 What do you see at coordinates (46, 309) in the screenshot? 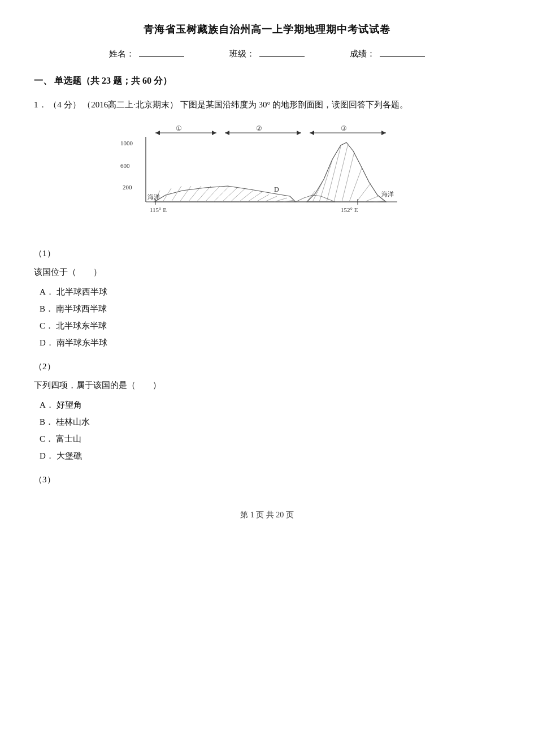
I see `option-b1-label: B．` at bounding box center [46, 309].